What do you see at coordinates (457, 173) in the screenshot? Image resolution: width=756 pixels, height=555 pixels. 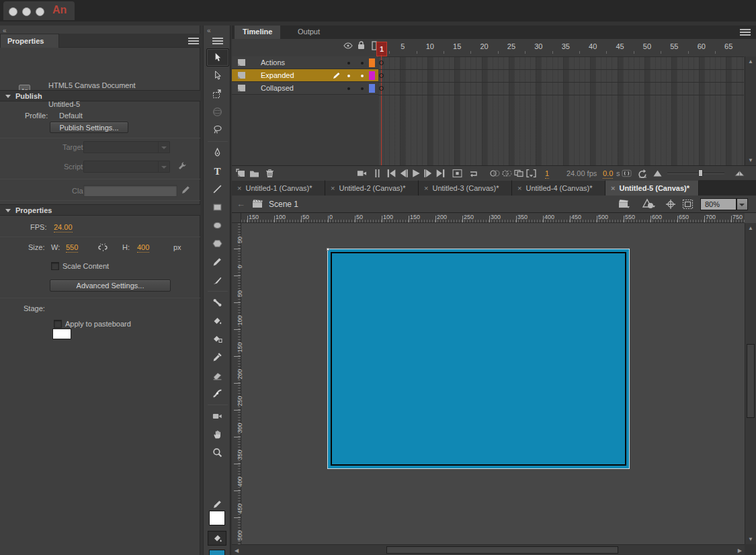 I see `center-frame-icon` at bounding box center [457, 173].